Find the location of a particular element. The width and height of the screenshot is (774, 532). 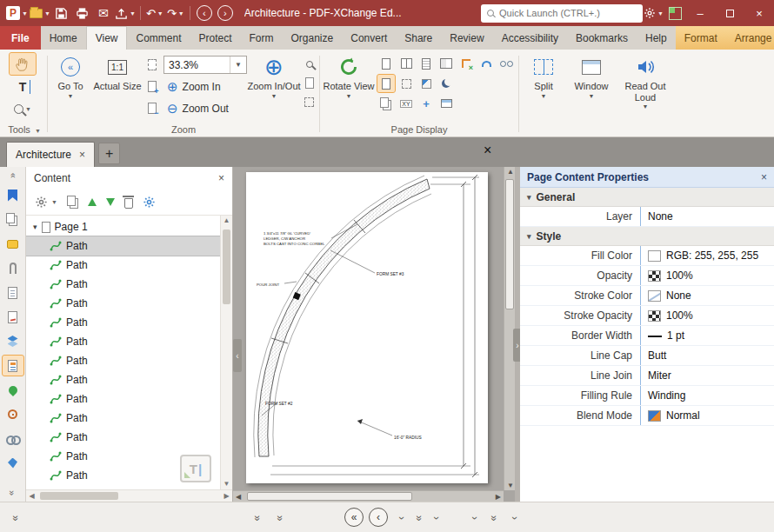

forward-button: › is located at coordinates (225, 13).